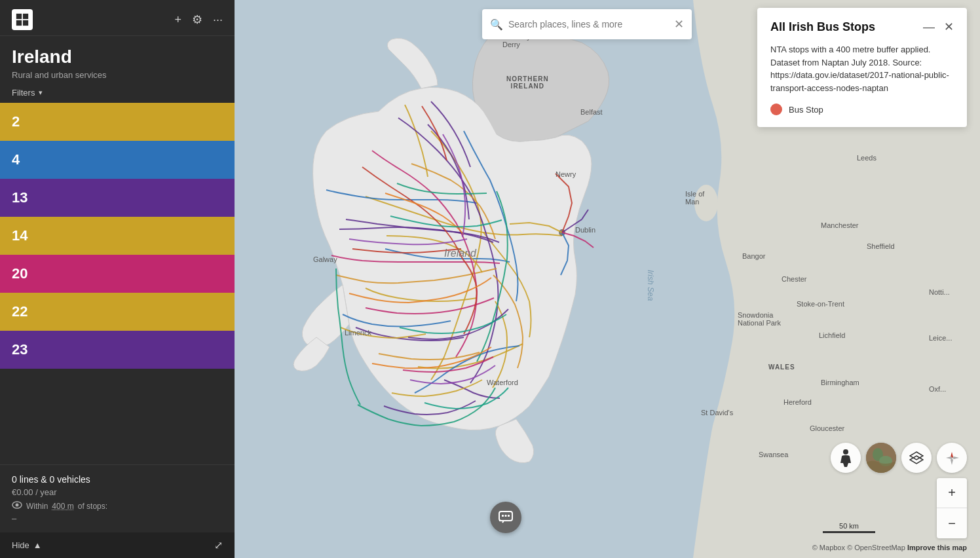  Describe the element at coordinates (117, 93) in the screenshot. I see `filters-row: Filters ▾` at that location.